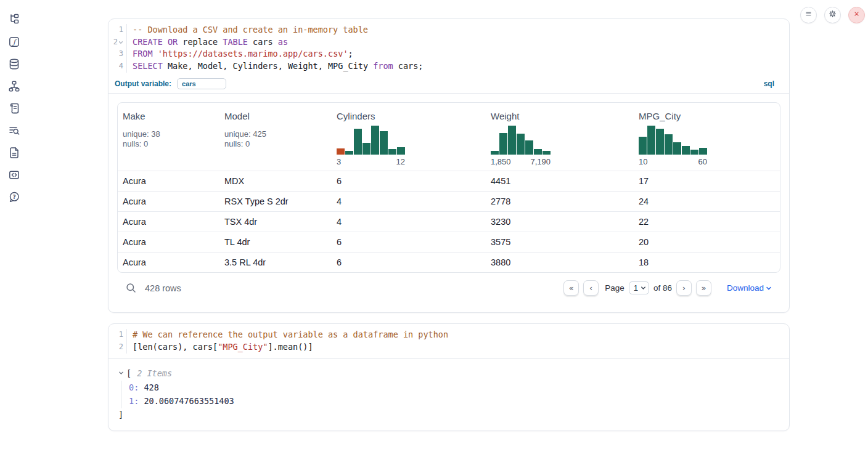  What do you see at coordinates (455, 388) in the screenshot?
I see `tree-entry: 0: 428` at bounding box center [455, 388].